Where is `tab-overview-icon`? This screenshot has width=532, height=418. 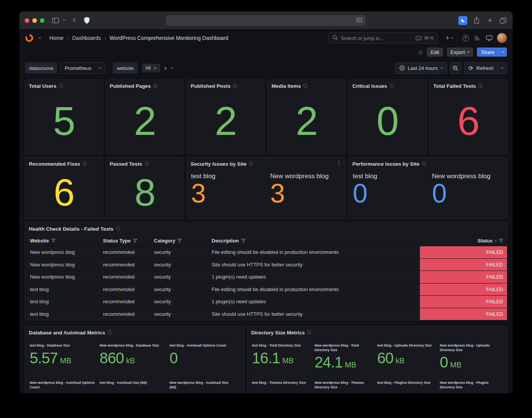 tab-overview-icon is located at coordinates (503, 21).